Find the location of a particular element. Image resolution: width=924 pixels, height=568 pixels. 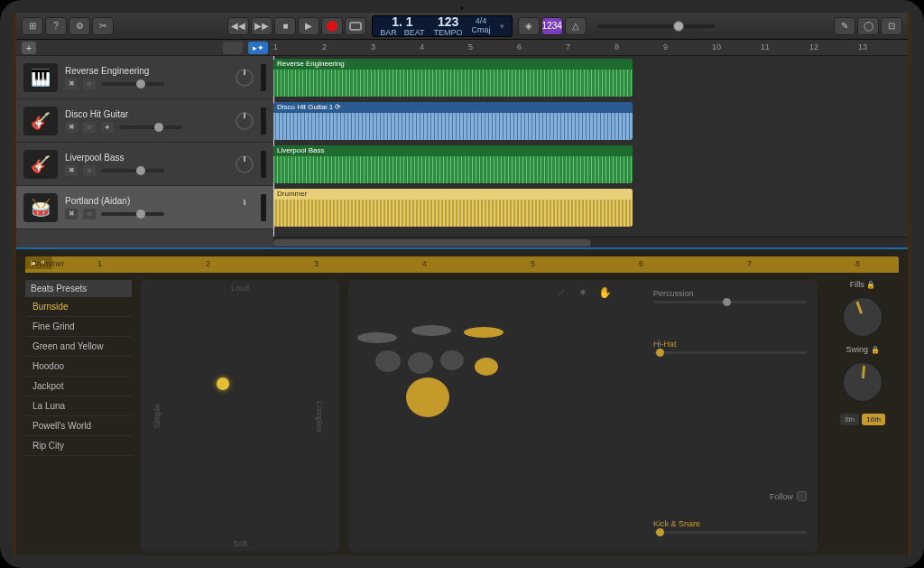

cymbal-crash is located at coordinates (377, 338).